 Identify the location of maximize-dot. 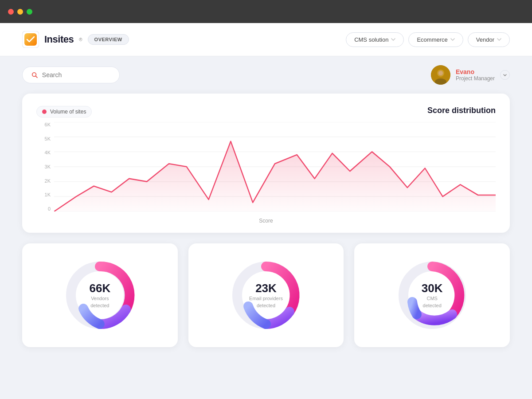
(29, 12).